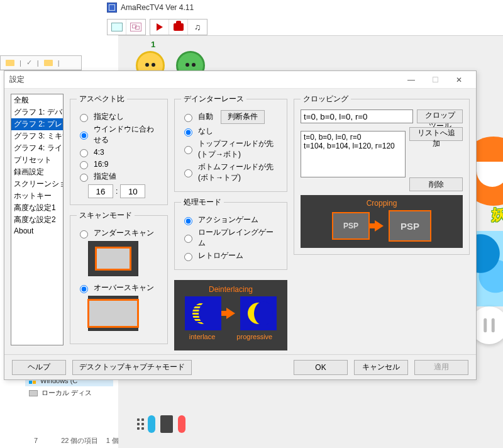 This screenshot has width=503, height=448. Describe the element at coordinates (231, 143) in the screenshot. I see `deinterlace-group: デインターレース 自動 判断条件 なし トップフィールドが先(トプ→ボト) ボト…` at that location.